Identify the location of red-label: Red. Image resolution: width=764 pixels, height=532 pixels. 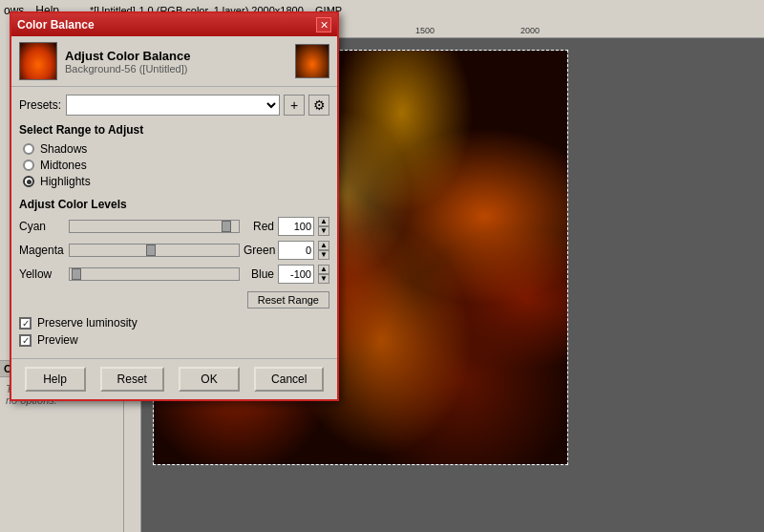
(259, 226).